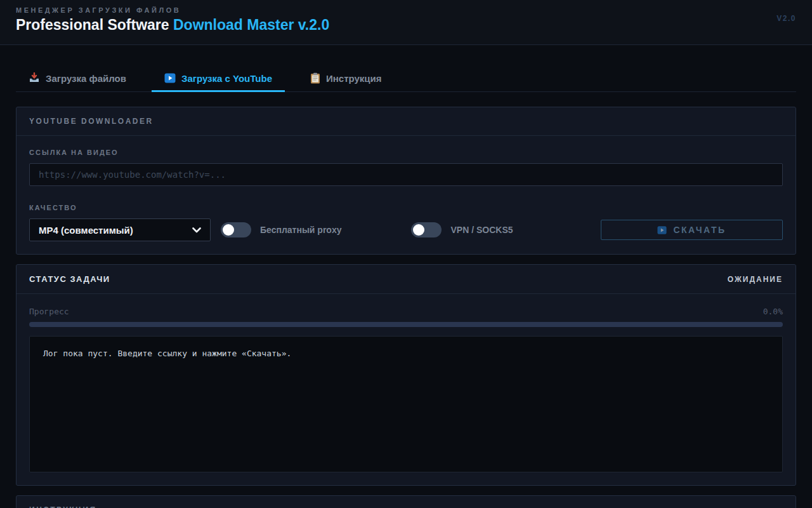 The width and height of the screenshot is (812, 508). Describe the element at coordinates (354, 79) in the screenshot. I see `tab-label: Инструкция` at that location.